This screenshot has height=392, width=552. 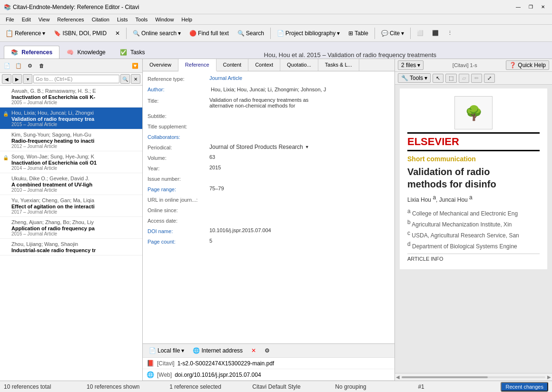 What do you see at coordinates (71, 66) in the screenshot?
I see `left-toolbar: 📄 📋 ⚙ 🗑 🔽` at bounding box center [71, 66].